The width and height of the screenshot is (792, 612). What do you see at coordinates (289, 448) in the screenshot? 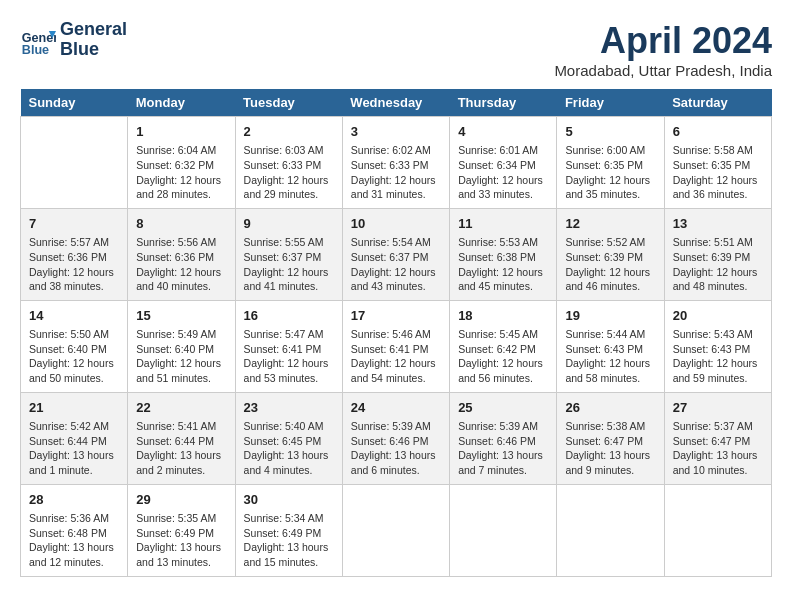
I see `day-info: Sunrise: 5:40 AM Sunset: 6:45 PM Dayligh…` at bounding box center [289, 448].